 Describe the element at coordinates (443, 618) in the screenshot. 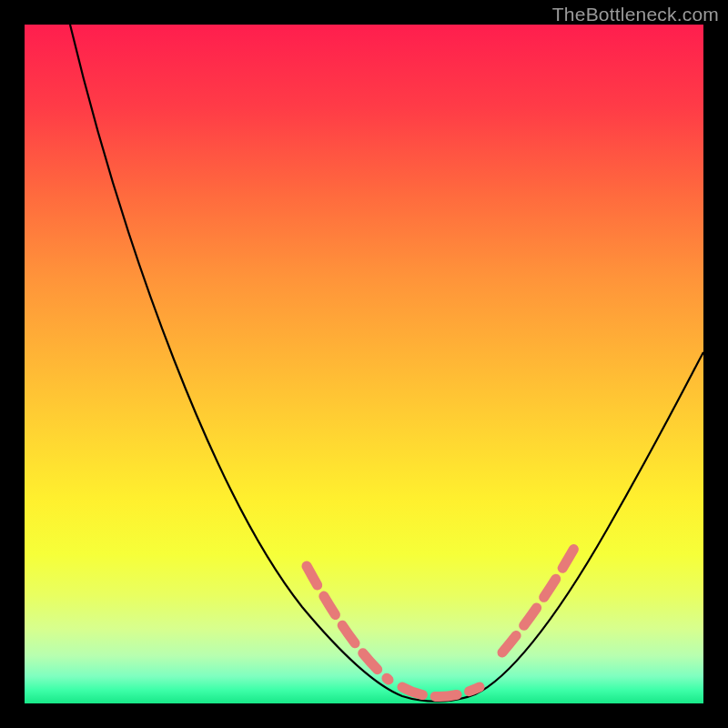

I see `highlight-dash-group` at that location.